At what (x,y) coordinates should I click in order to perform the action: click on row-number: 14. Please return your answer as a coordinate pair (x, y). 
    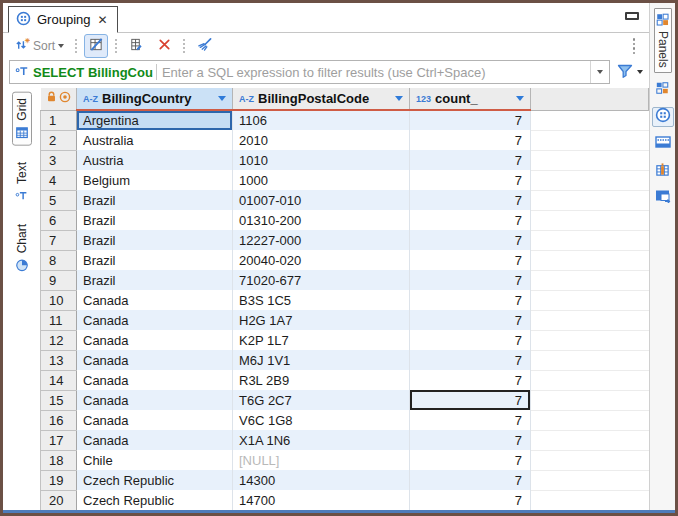
    Looking at the image, I should click on (59, 380).